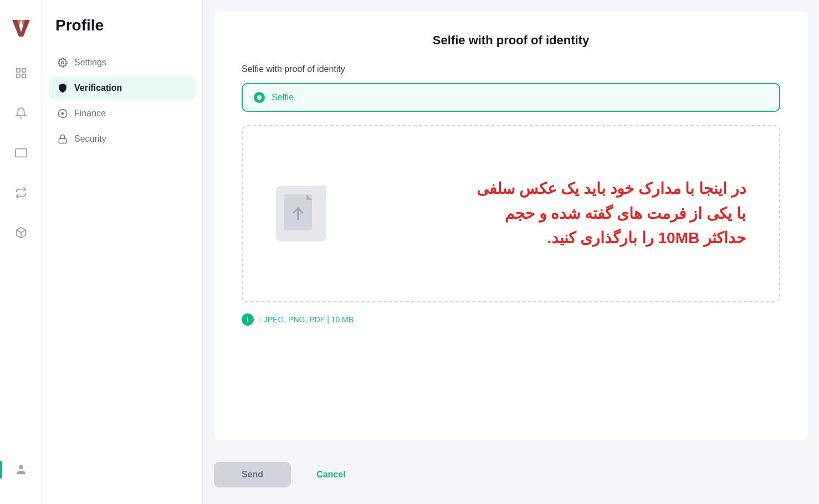 The width and height of the screenshot is (819, 504). Describe the element at coordinates (511, 477) in the screenshot. I see `footer-buttons: Send Cancel` at that location.